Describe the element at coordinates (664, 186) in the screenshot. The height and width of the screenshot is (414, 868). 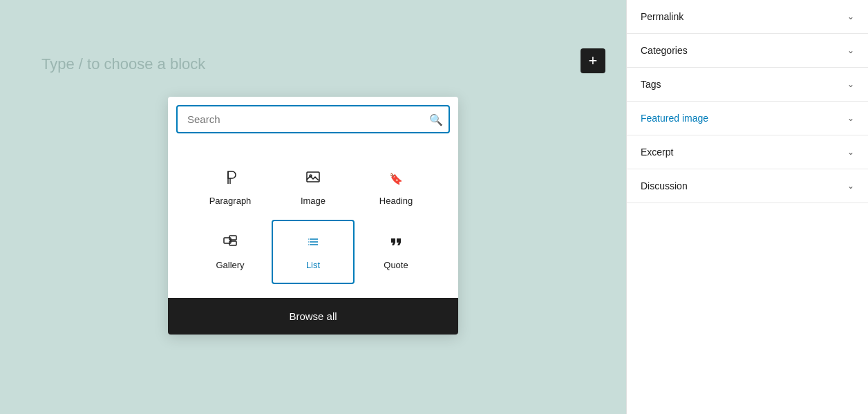
I see `discussion-title: Discussion` at that location.